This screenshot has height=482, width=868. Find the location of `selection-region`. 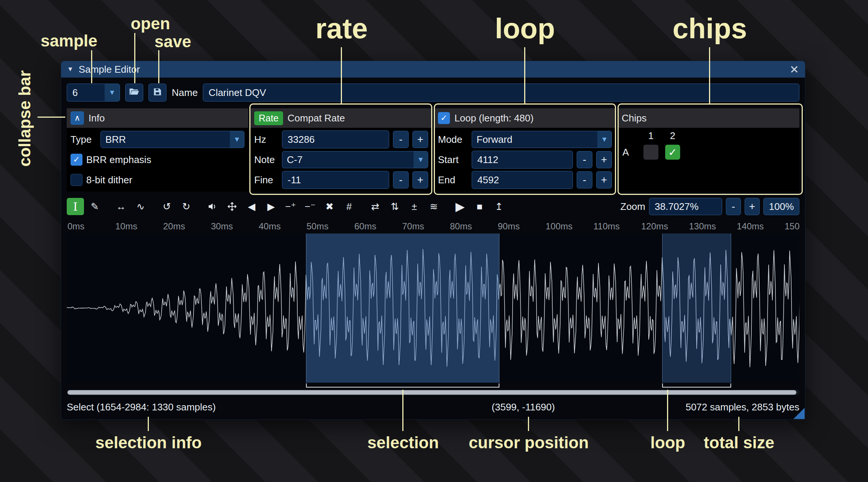

selection-region is located at coordinates (403, 308).